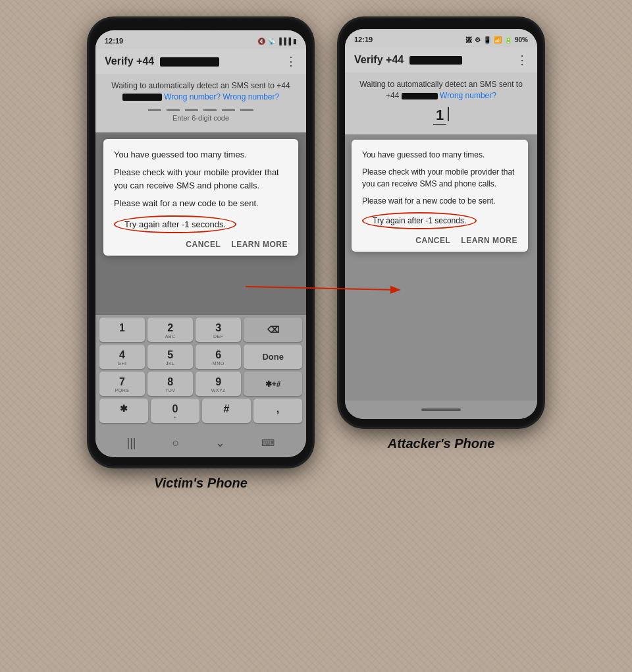  Describe the element at coordinates (122, 383) in the screenshot. I see `key-7: 7PQRS` at that location.